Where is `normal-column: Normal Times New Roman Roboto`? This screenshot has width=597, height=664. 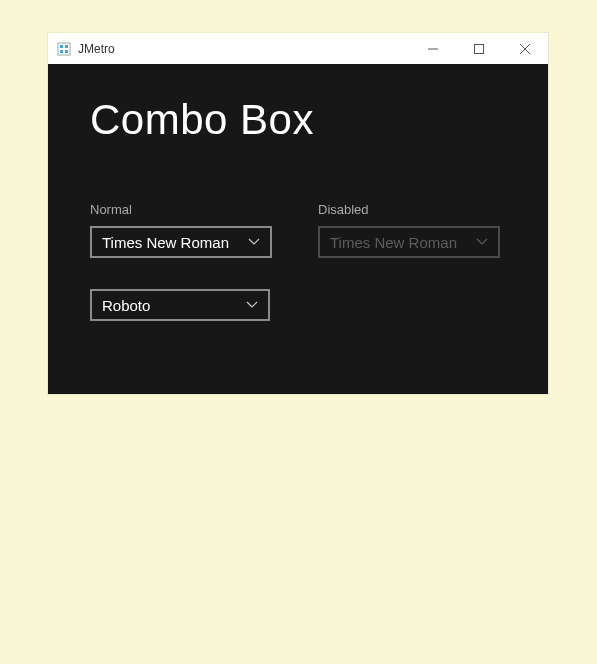
normal-column: Normal Times New Roman Roboto is located at coordinates (181, 262).